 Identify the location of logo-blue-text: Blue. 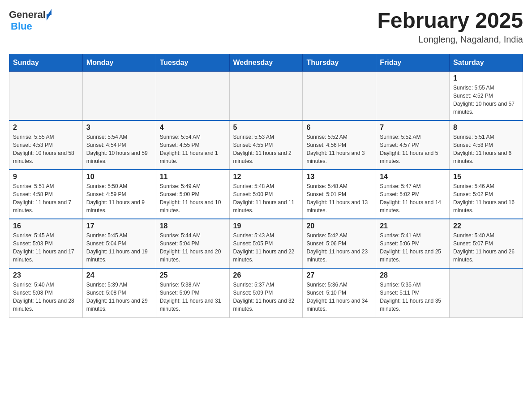
(21, 26).